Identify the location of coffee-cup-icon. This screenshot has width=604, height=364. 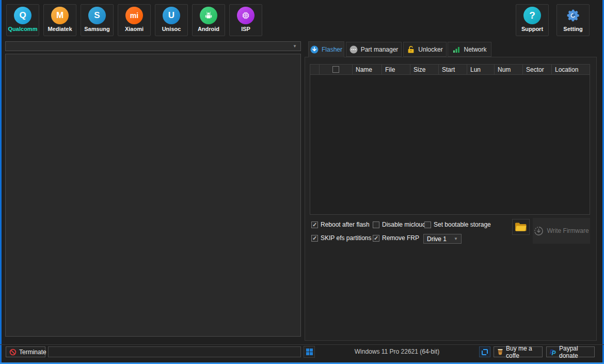
(500, 352).